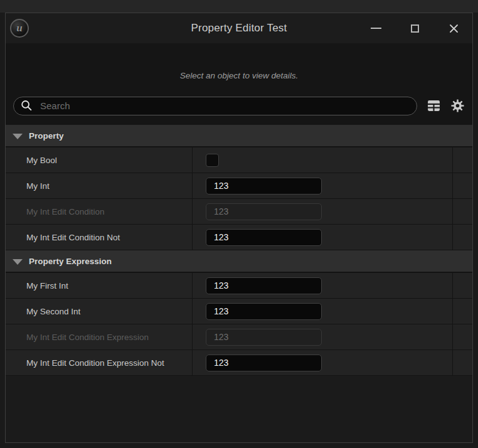  Describe the element at coordinates (239, 237) in the screenshot. I see `property-row-my-int-edit-condition-not: My Int Edit Condition Not` at that location.